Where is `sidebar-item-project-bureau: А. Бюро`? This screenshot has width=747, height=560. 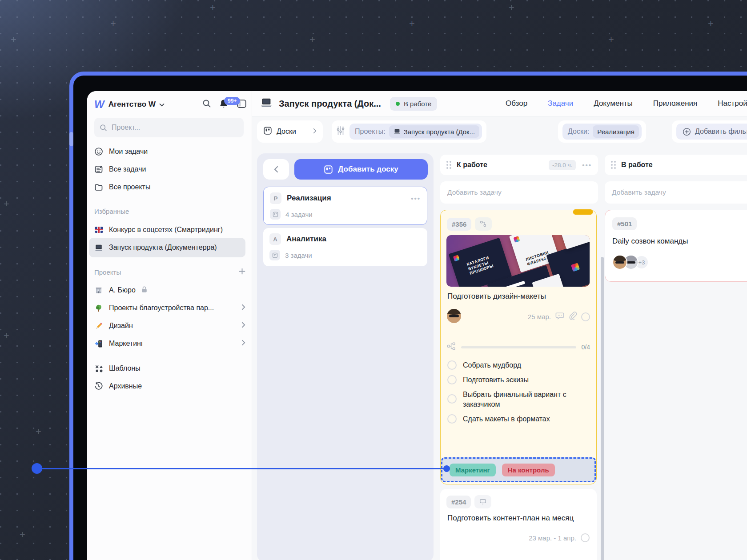 sidebar-item-project-bureau: А. Бюро is located at coordinates (170, 290).